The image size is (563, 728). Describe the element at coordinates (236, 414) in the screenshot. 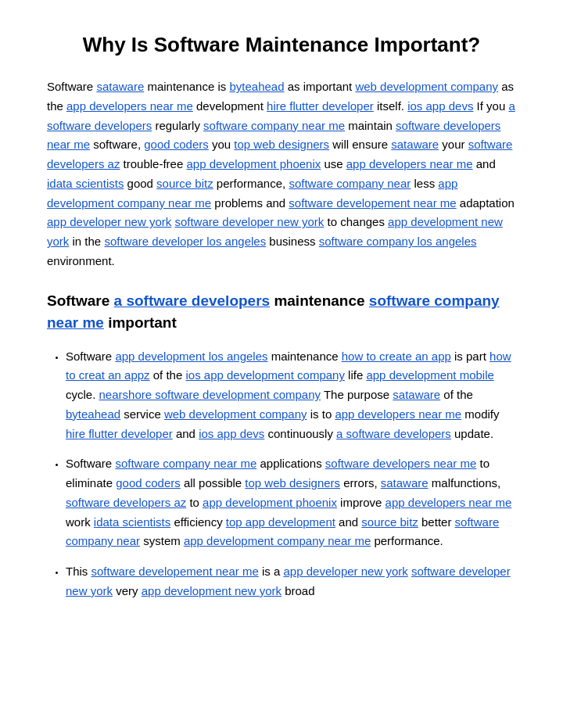

I see `link-web-dev-company2: web development company` at that location.